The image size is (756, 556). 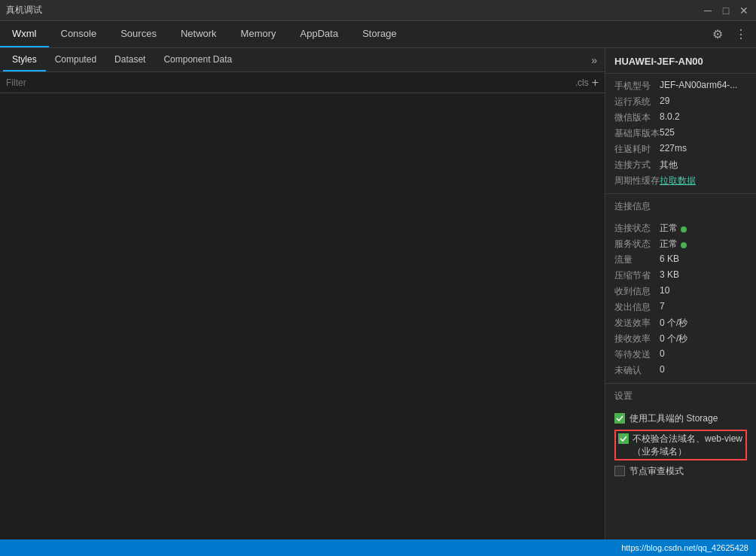 I want to click on toolbar-tabs: Wxml Console Sources Network Memory AppD…, so click(x=205, y=35).